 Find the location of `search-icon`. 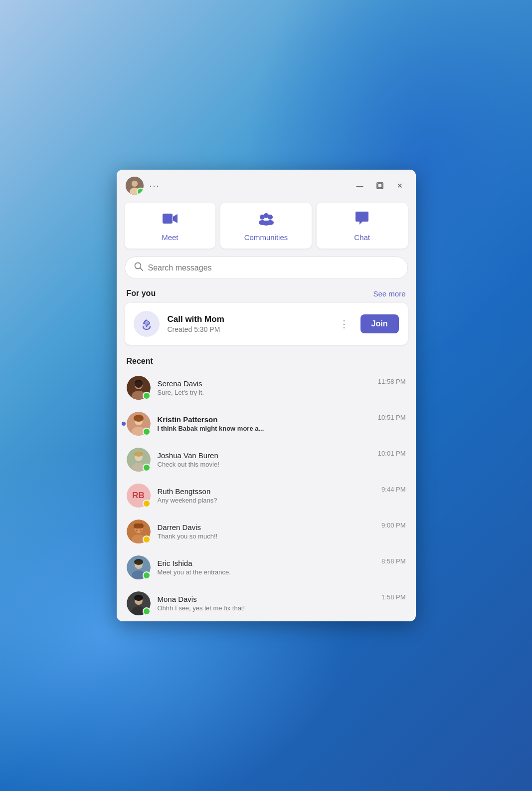

search-icon is located at coordinates (139, 267).